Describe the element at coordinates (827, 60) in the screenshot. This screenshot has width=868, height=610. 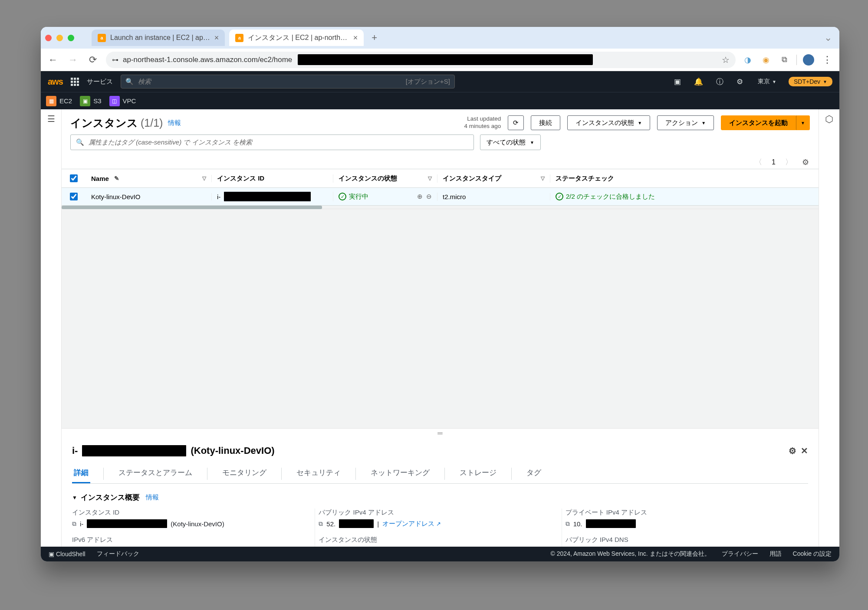
I see `browser-menu-icon: ⋮` at that location.